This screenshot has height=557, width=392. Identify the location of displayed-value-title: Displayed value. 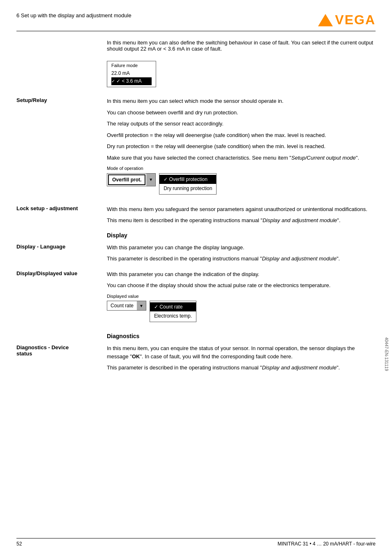
(241, 296).